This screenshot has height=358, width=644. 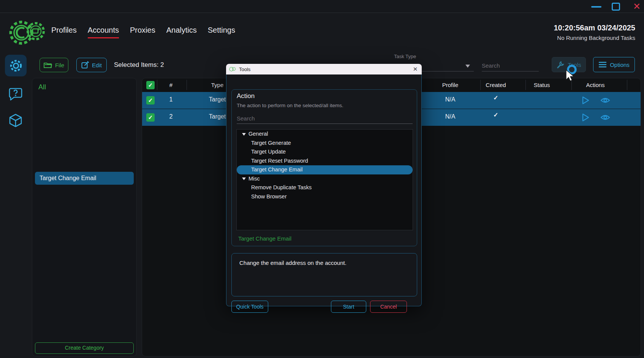 I want to click on action-tree: General Target Generate Target Update Ta…, so click(x=324, y=180).